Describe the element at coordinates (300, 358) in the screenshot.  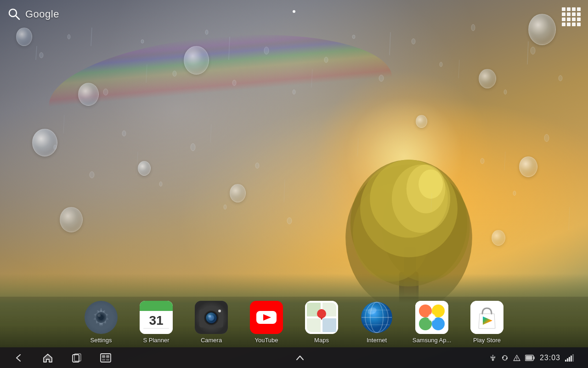
I see `nav-center` at that location.